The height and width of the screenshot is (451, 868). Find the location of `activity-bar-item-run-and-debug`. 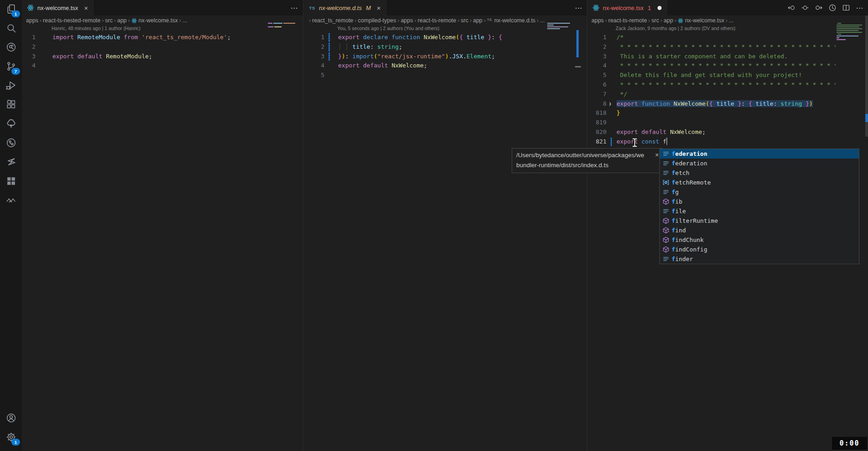

activity-bar-item-run-and-debug is located at coordinates (11, 86).